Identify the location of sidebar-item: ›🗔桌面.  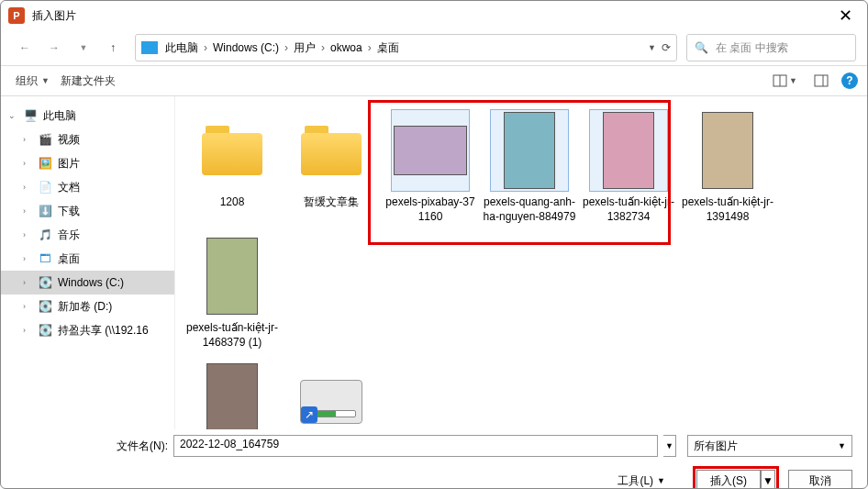
(88, 259).